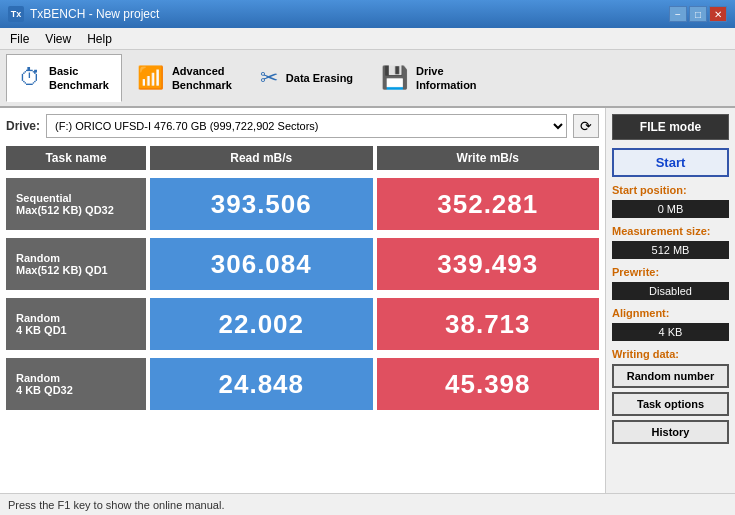 The image size is (735, 515). What do you see at coordinates (116, 505) in the screenshot?
I see `status-message: Press the F1 key to show the online manu…` at bounding box center [116, 505].